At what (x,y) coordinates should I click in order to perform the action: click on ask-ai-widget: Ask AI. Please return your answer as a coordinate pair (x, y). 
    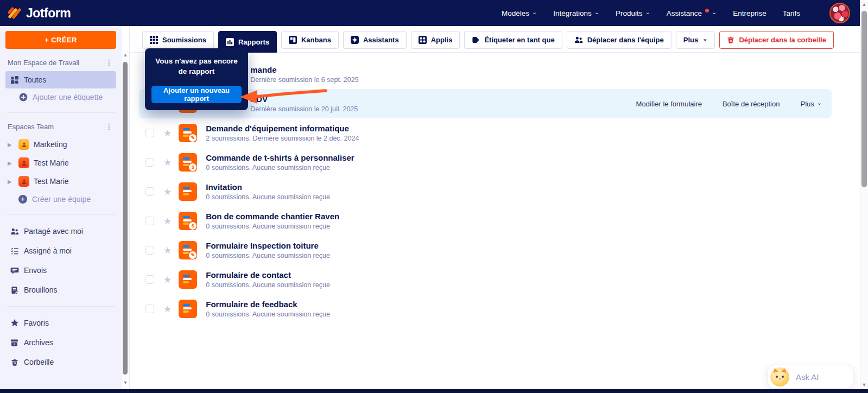
    Looking at the image, I should click on (810, 377).